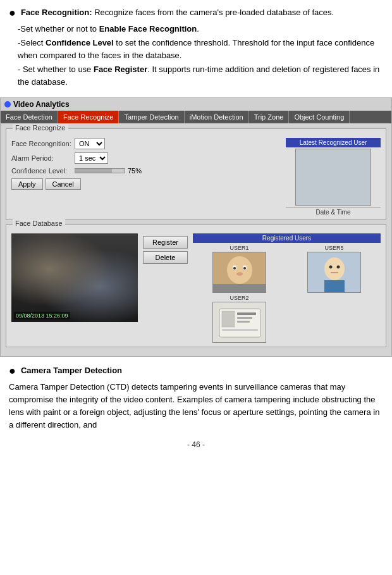  I want to click on user-cell-1: USER1, so click(239, 269).